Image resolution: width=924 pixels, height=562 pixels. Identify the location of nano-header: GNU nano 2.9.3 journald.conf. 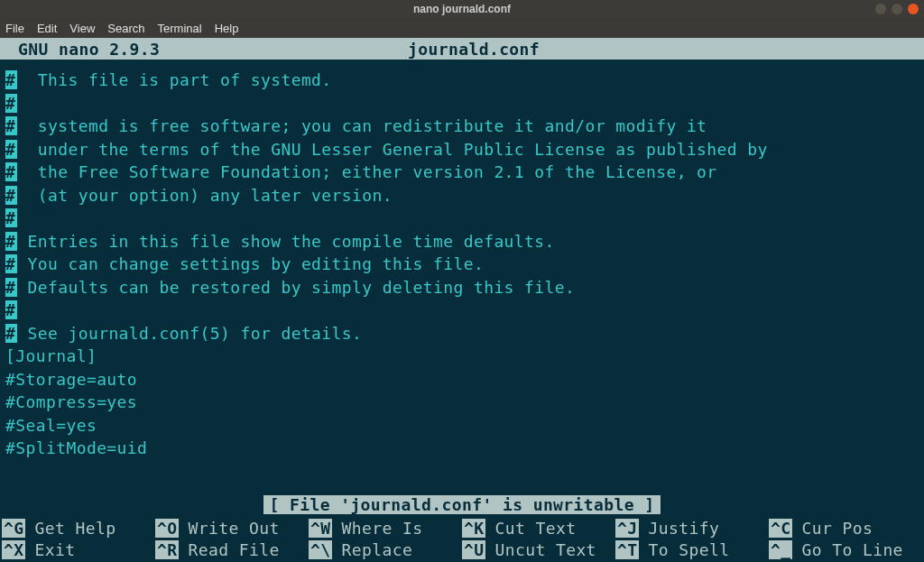
(462, 49).